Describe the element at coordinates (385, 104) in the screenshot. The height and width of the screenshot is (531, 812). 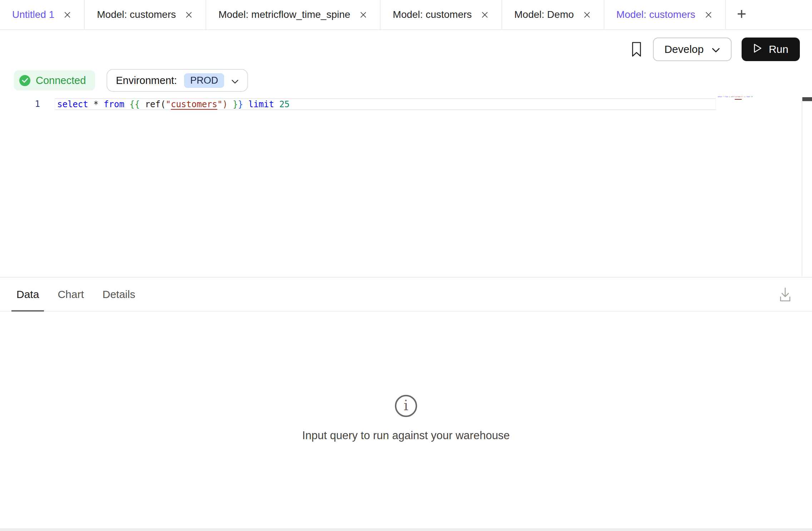
I see `code-current-line: select * from {{ ref("customers") }} lim…` at that location.